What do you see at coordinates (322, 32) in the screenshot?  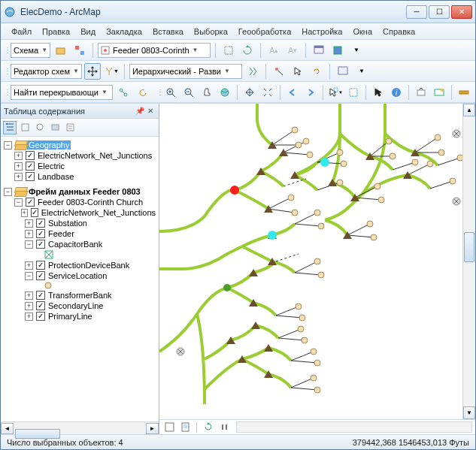 I see `menu-customize: Настройка` at bounding box center [322, 32].